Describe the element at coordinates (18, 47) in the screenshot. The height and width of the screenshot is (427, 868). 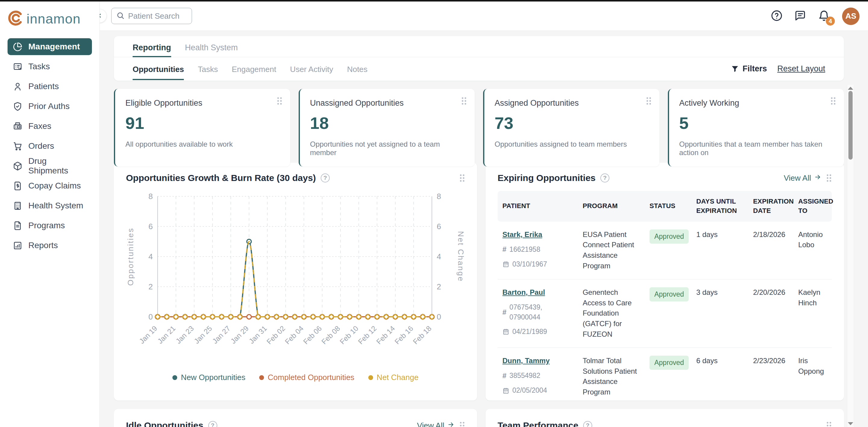
I see `chart-pie-icon` at that location.